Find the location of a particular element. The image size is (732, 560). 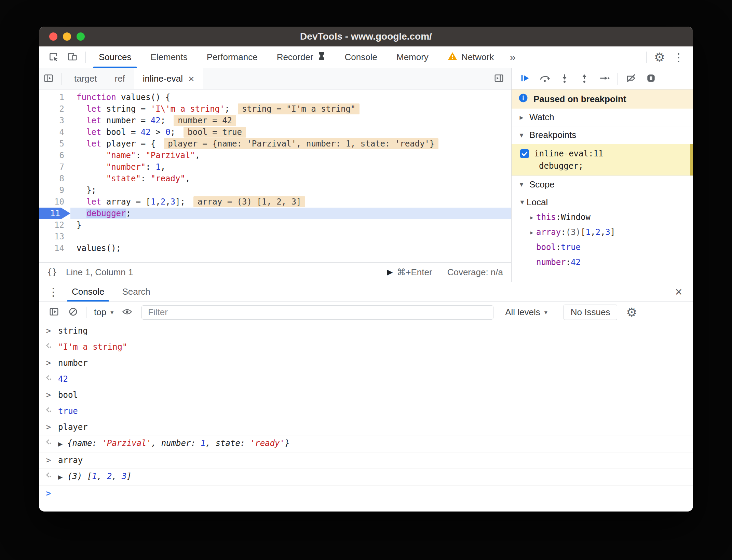

console-tab-console: Console is located at coordinates (88, 292).